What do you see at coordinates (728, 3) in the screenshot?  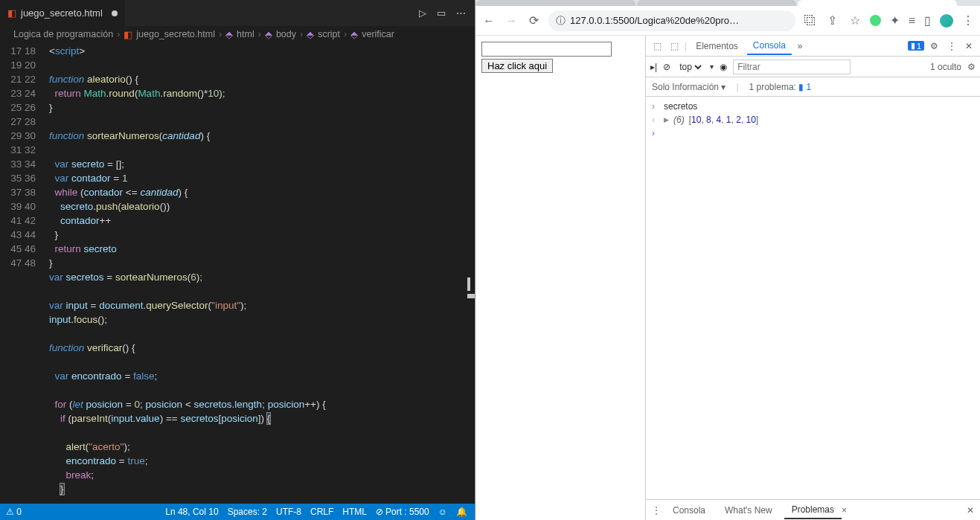 I see `browser-tab-strip` at bounding box center [728, 3].